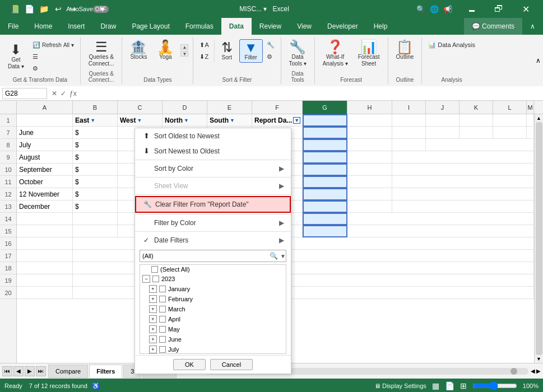  I want to click on cell-i8, so click(409, 145).